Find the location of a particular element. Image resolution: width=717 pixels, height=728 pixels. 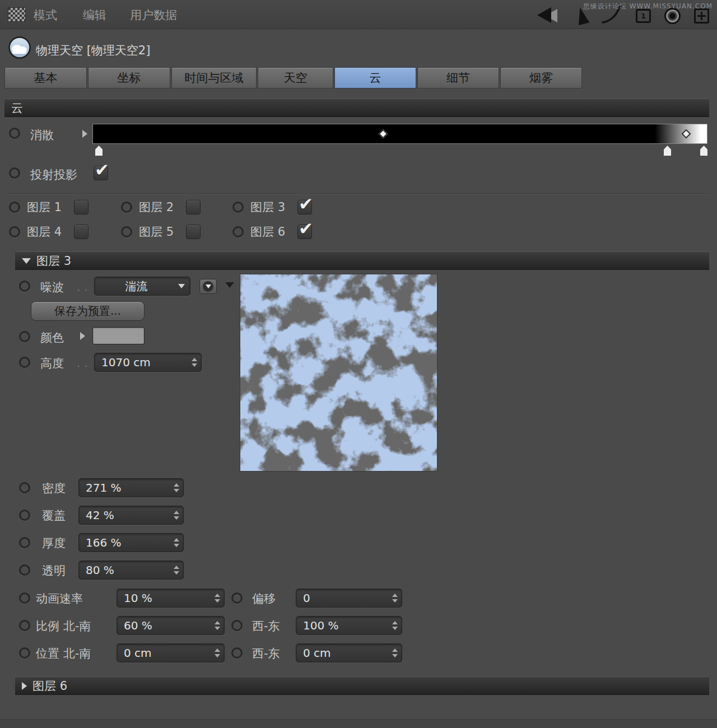

divider is located at coordinates (357, 194).